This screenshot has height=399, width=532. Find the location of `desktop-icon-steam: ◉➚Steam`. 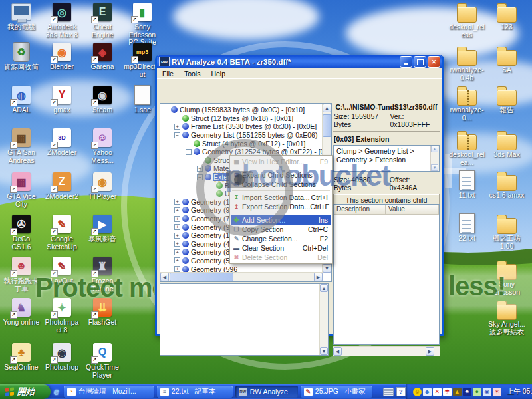

desktop-icon-steam: ◉➚Steam is located at coordinates (102, 100).